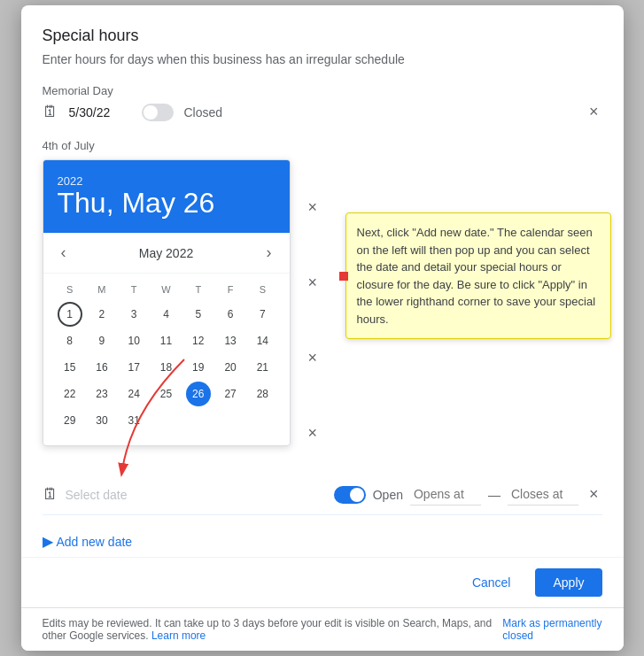 Image resolution: width=644 pixels, height=656 pixels. Describe the element at coordinates (273, 629) in the screenshot. I see `info-text: Edits may be reviewed. It can take up to…` at that location.